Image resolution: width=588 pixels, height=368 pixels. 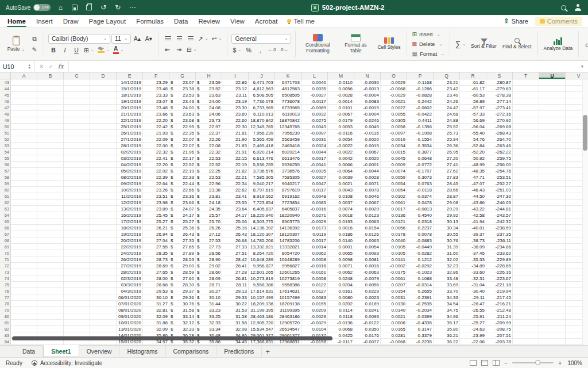 I want to click on grid-cell-Q64: 29.92, so click(x=447, y=215).